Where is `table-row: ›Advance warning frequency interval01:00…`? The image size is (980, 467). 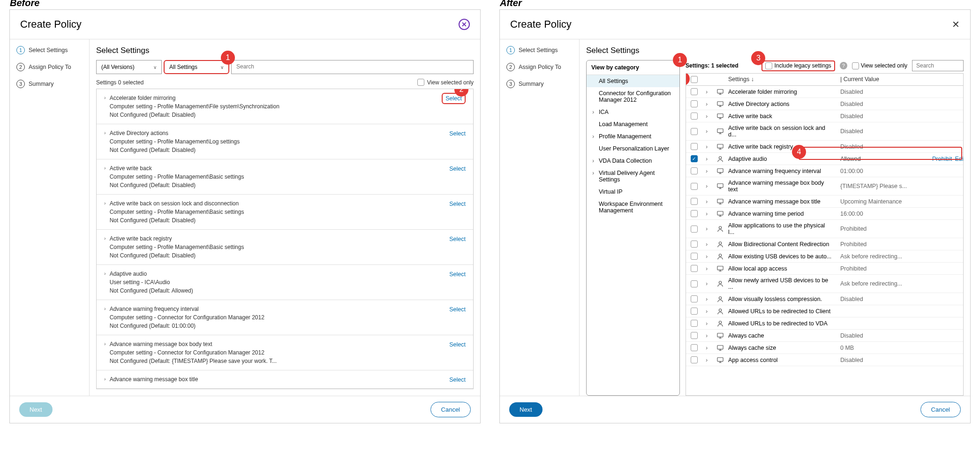
table-row: ›Advance warning frequency interval01:00… is located at coordinates (824, 171).